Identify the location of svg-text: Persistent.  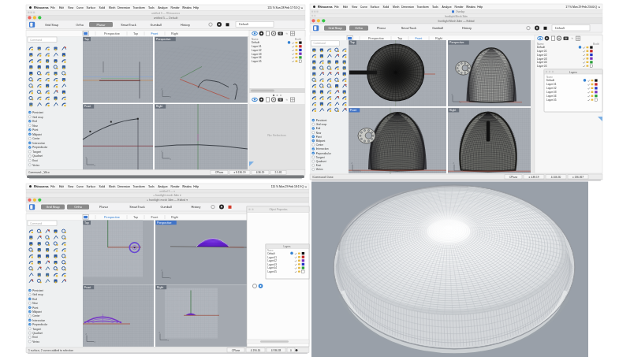
(322, 121).